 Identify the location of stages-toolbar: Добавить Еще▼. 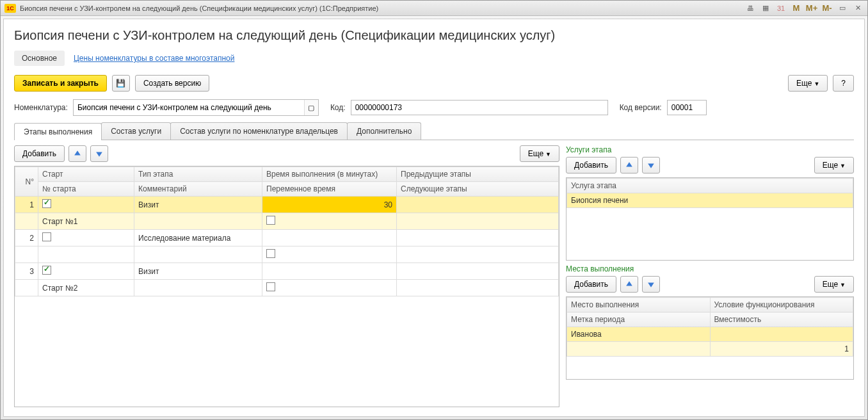
(287, 154).